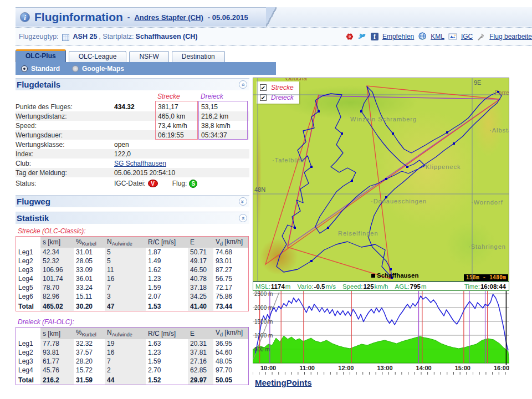 This screenshot has width=532, height=399. Describe the element at coordinates (167, 370) in the screenshot. I see `table-cell: 2.70` at that location.